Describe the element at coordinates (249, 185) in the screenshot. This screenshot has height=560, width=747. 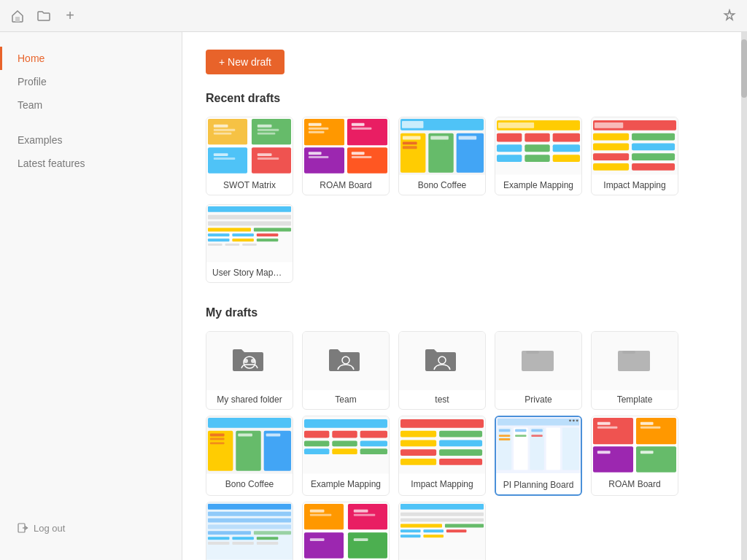
I see `swot-label: SWOT Matrix` at that location.